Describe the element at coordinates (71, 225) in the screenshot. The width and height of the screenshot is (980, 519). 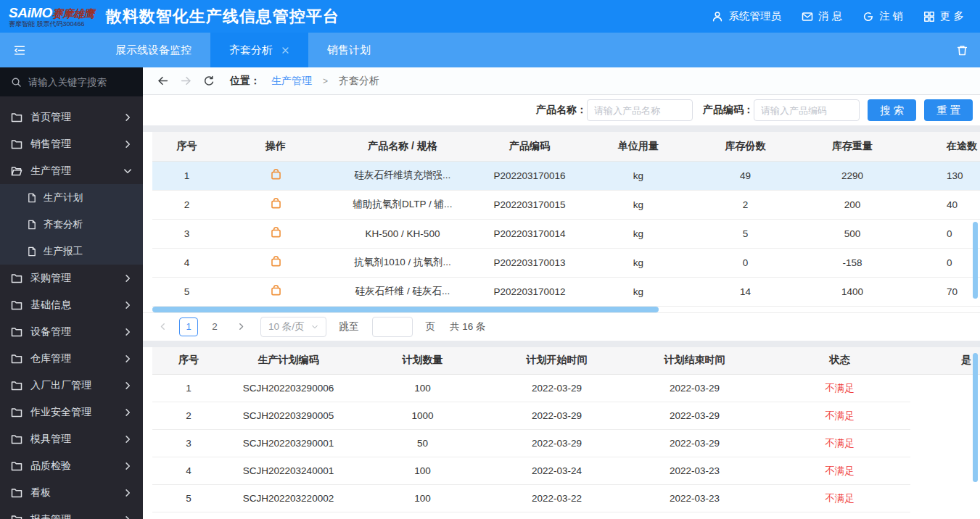
I see `sidebar-subitem: 齐套分析` at that location.